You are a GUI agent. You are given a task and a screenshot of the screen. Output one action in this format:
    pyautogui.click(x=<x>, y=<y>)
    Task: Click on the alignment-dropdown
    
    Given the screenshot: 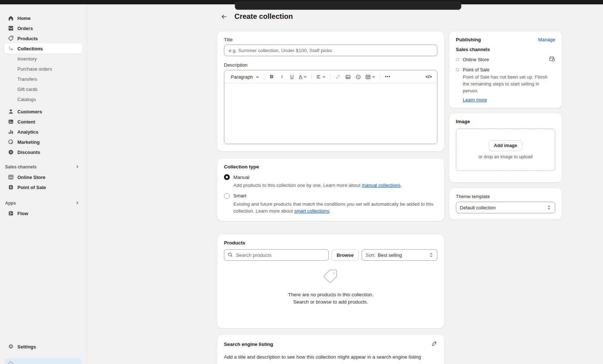 What is the action you would take?
    pyautogui.click(x=321, y=77)
    